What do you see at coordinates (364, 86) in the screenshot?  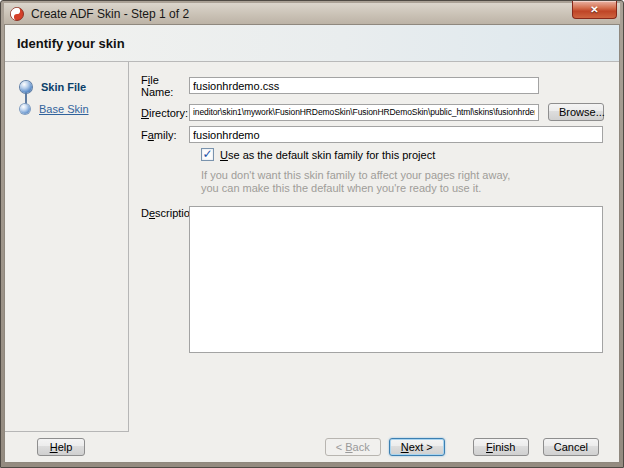 I see `file-name-input` at bounding box center [364, 86].